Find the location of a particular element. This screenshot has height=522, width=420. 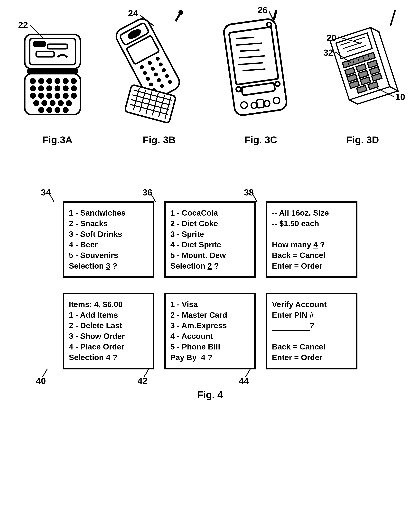

ref-10: 10 is located at coordinates (400, 97).